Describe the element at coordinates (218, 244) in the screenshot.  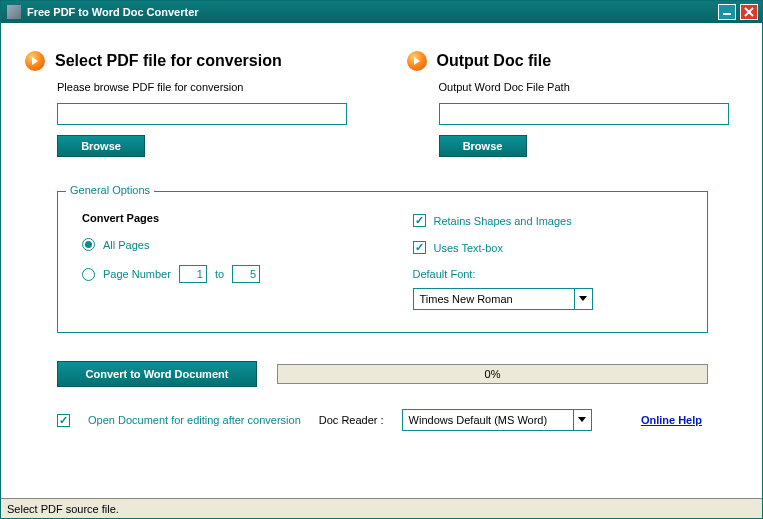
I see `radio-all-pages-row: All Pages` at that location.